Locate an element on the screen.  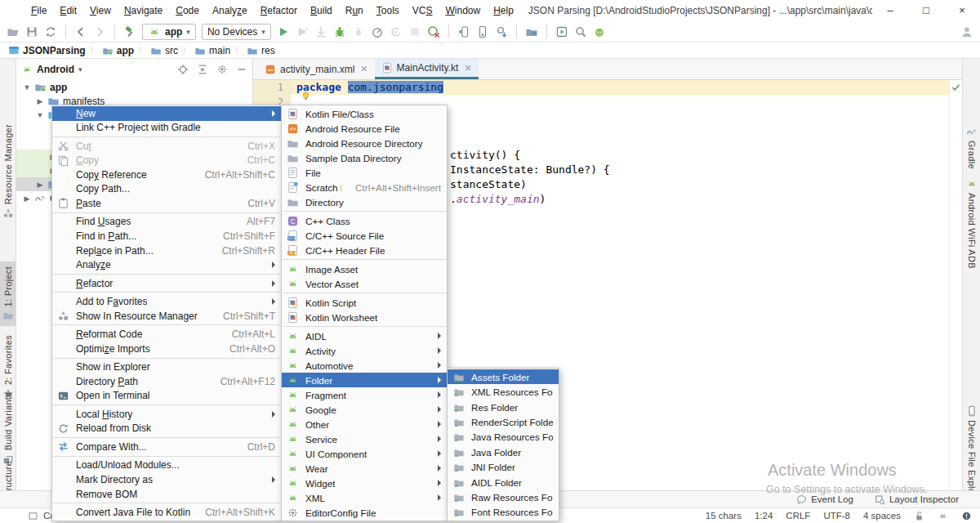
menu-item-raw-resources-folder: Raw Resources Folder is located at coordinates (503, 497).